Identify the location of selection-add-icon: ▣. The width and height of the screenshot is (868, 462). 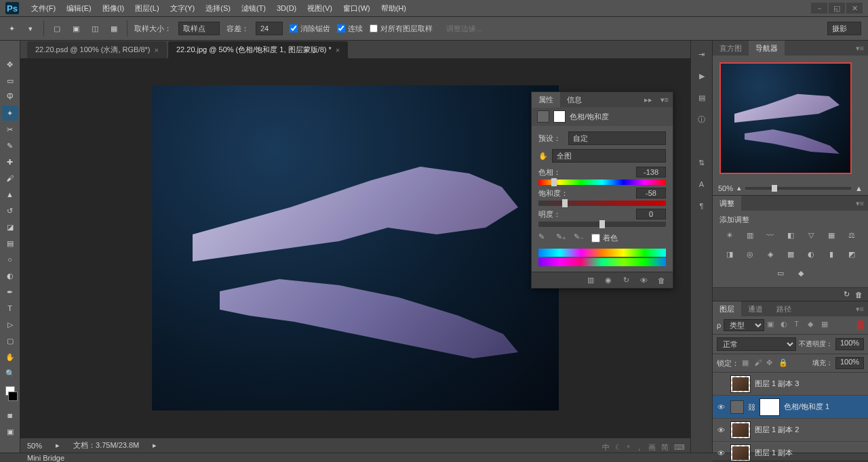
(76, 28).